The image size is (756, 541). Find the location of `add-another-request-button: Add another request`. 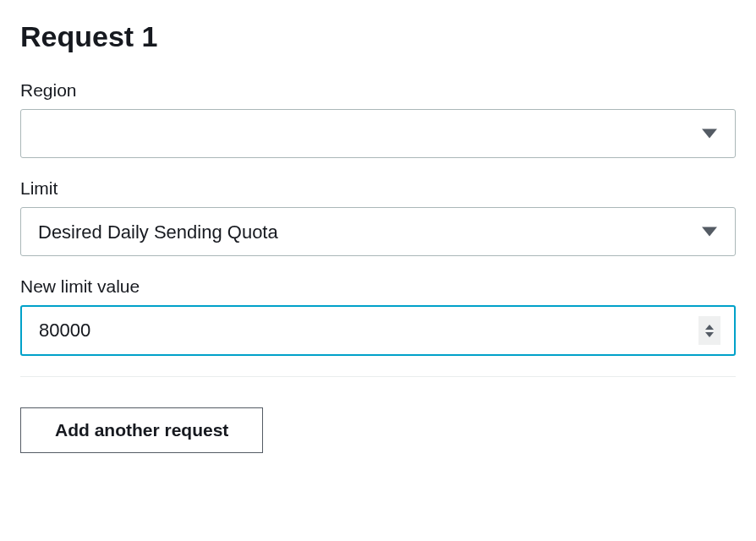

add-another-request-button: Add another request is located at coordinates (142, 430).